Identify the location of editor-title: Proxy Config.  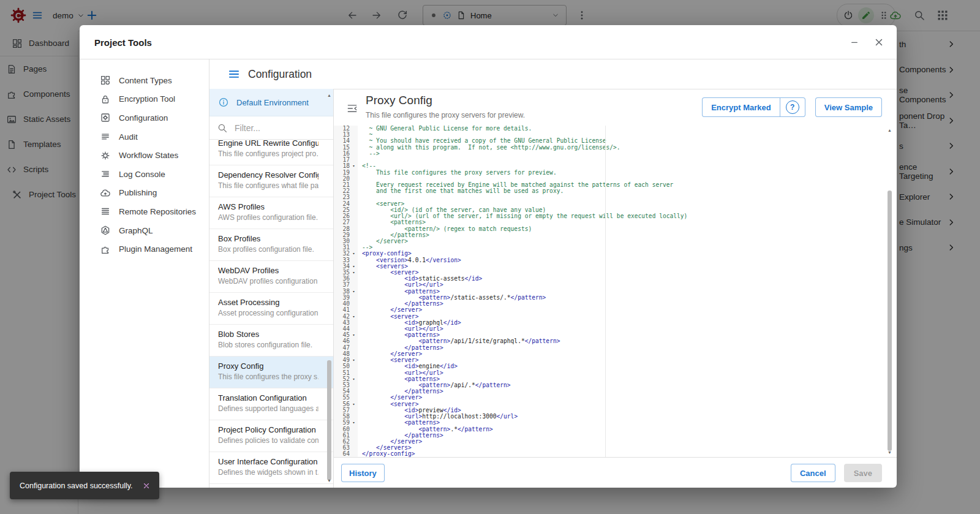
(399, 100).